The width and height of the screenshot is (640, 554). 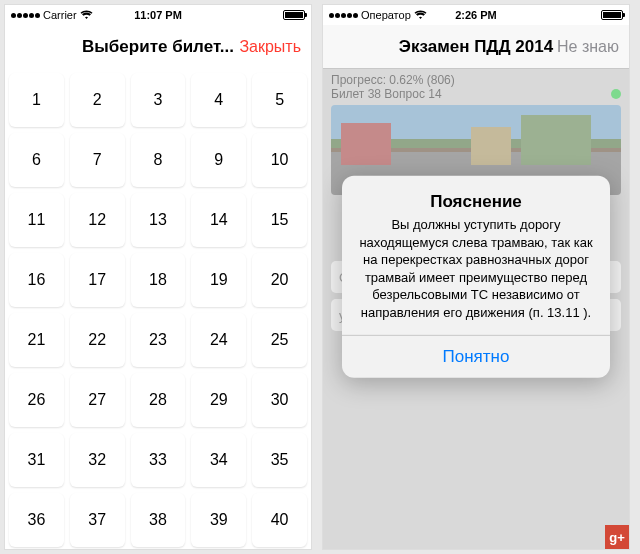 I want to click on ticket-button: 10, so click(x=280, y=160).